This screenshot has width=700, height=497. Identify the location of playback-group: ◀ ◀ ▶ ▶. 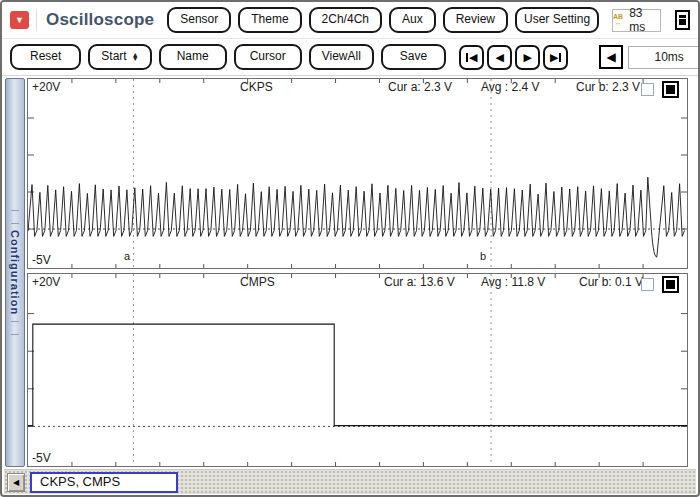
(514, 58).